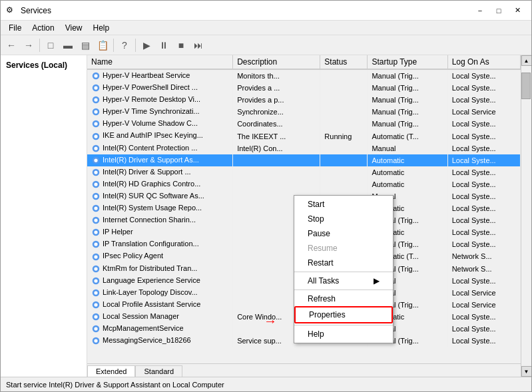 The image size is (532, 392). I want to click on cell-desc: Provides a ..., so click(277, 88).